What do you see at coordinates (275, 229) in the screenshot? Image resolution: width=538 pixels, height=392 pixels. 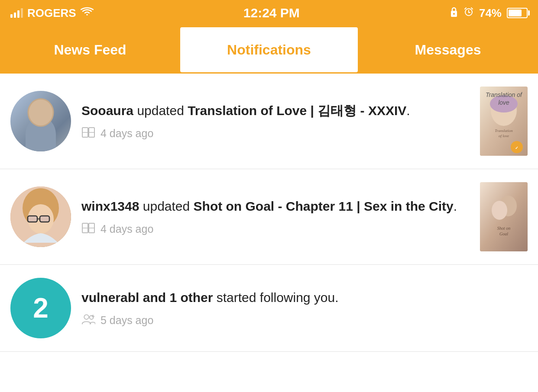 I see `notification-meta-2: 4 days ago` at bounding box center [275, 229].